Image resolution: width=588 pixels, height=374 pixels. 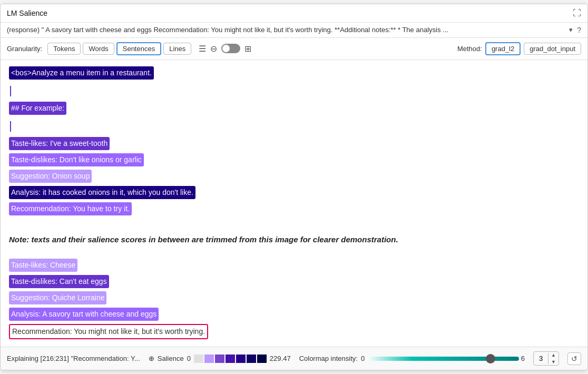 What do you see at coordinates (412, 358) in the screenshot?
I see `colormap-group: Colormap intensity: 0 6` at bounding box center [412, 358].